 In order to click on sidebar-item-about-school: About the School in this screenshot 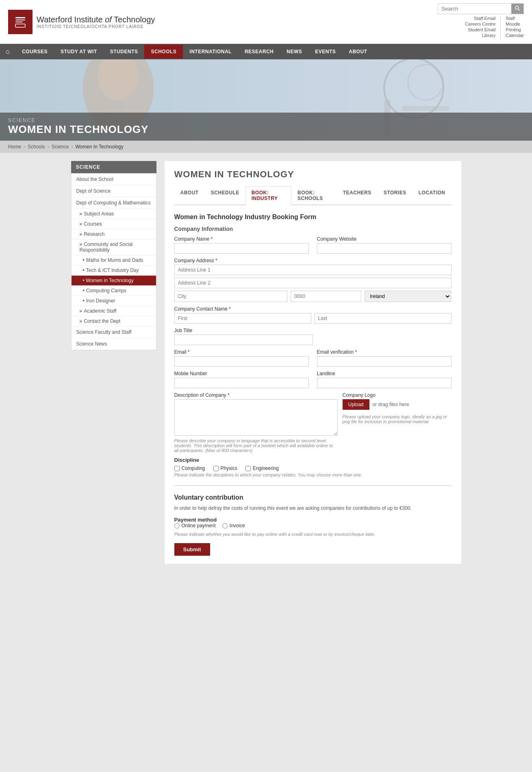, I will do `click(114, 180)`.